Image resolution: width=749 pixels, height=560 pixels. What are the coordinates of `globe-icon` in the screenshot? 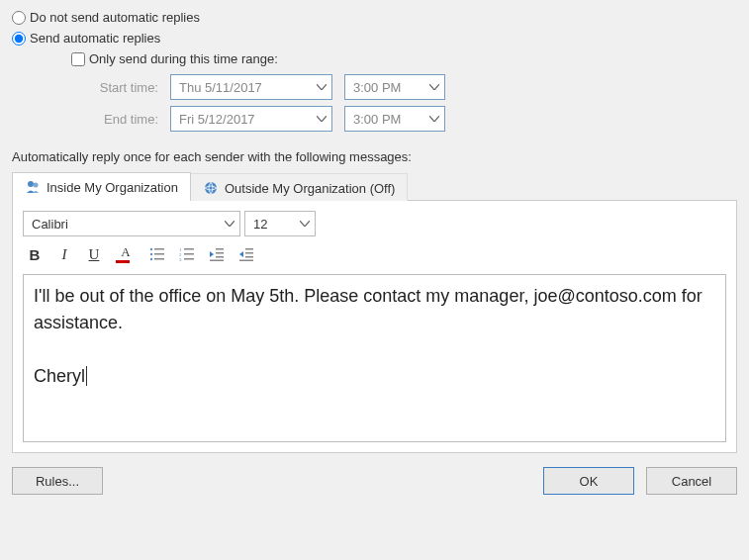 It's located at (211, 188).